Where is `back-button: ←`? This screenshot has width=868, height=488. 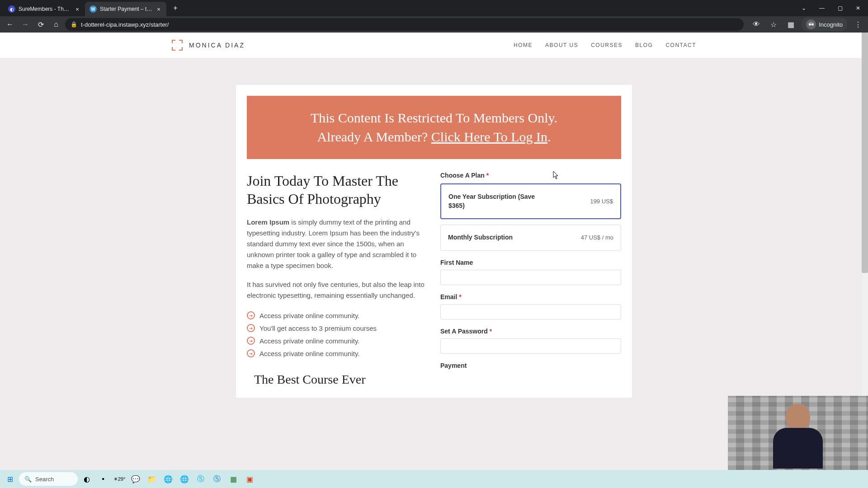
back-button: ← is located at coordinates (10, 24).